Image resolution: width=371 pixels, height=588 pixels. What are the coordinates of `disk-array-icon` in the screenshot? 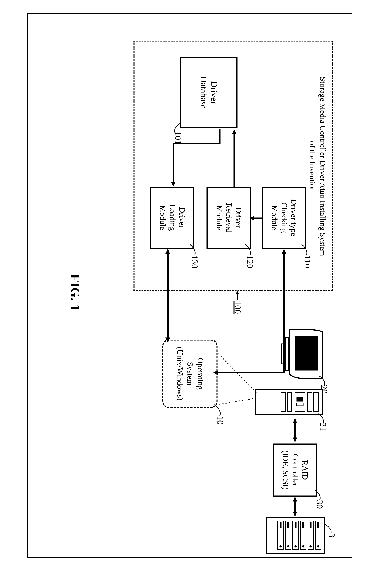 It's located at (295, 536).